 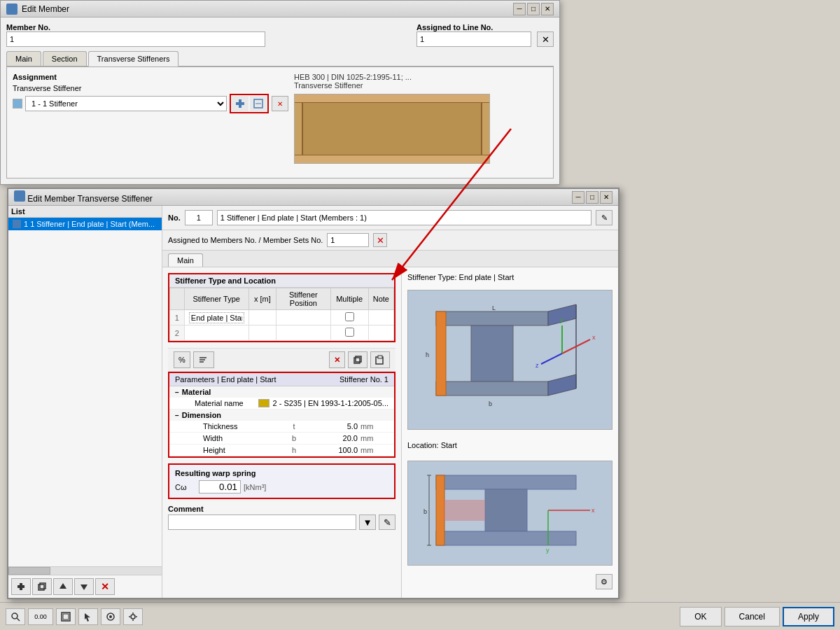 I want to click on height-symbol: h, so click(x=294, y=450).